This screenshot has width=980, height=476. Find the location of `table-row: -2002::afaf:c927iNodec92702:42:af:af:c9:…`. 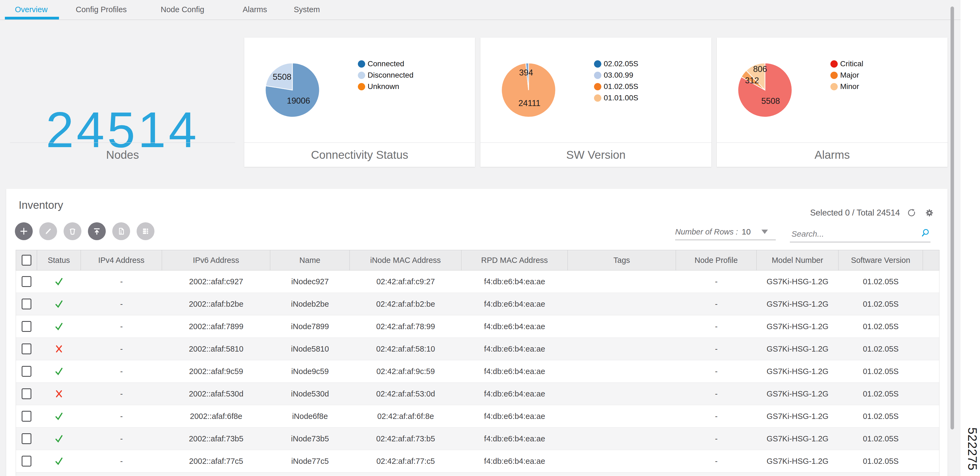

table-row: -2002::afaf:c927iNodec92702:42:af:af:c9:… is located at coordinates (478, 282).